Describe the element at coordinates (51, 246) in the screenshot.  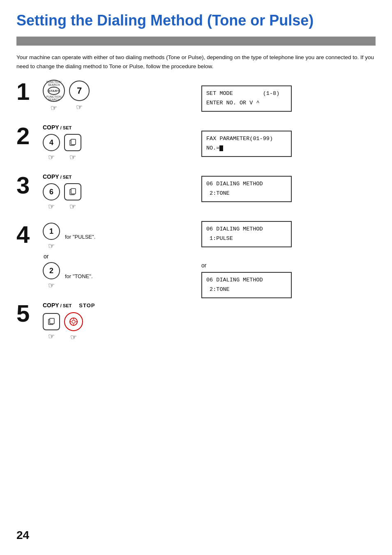
I see `finger-icon-4a: ☞` at that location.